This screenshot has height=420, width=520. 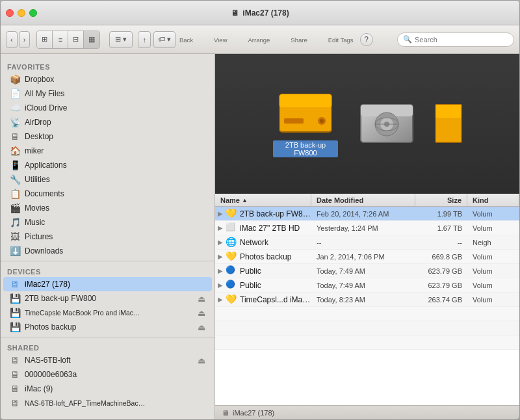 What do you see at coordinates (108, 251) in the screenshot?
I see `sidebar-item-downloads: ⬇️ Downloads` at bounding box center [108, 251].